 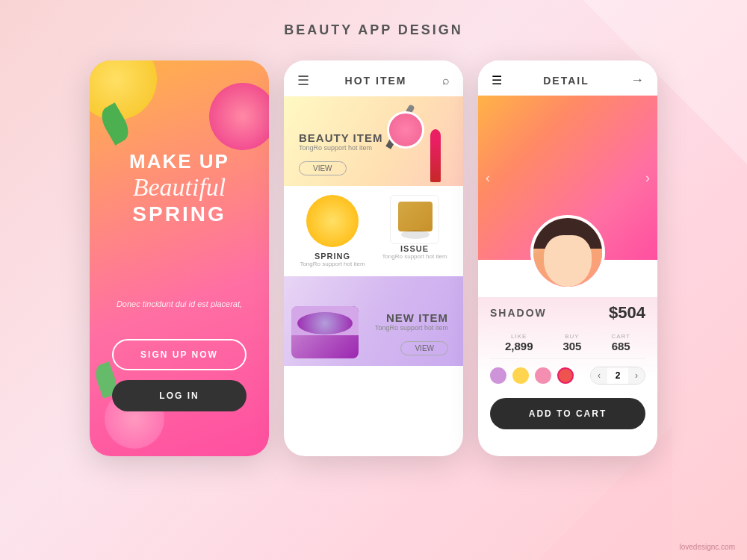 What do you see at coordinates (407, 141) in the screenshot?
I see `banner1-decor` at bounding box center [407, 141].